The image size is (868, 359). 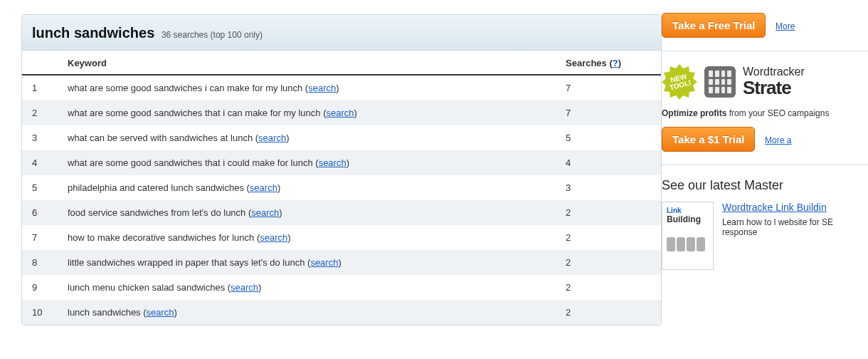 I want to click on masterclass-desc: Learn how to l website for SE response, so click(x=795, y=227).